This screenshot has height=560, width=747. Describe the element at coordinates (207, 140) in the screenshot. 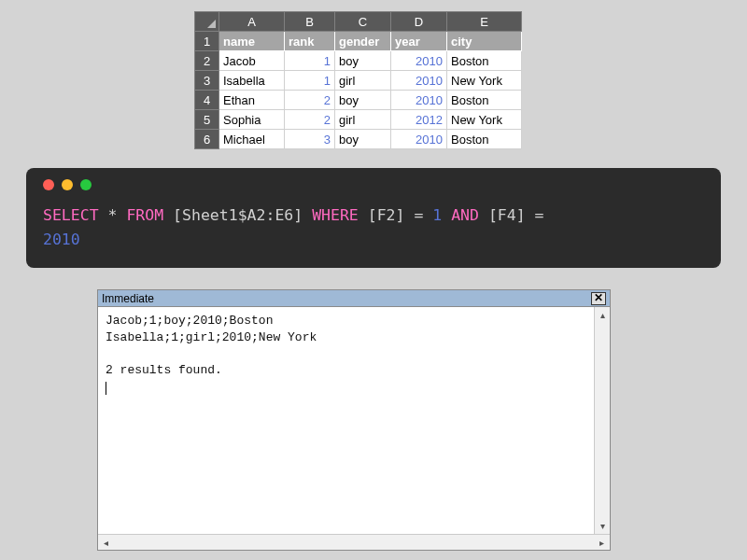

I see `row-header: 6` at that location.